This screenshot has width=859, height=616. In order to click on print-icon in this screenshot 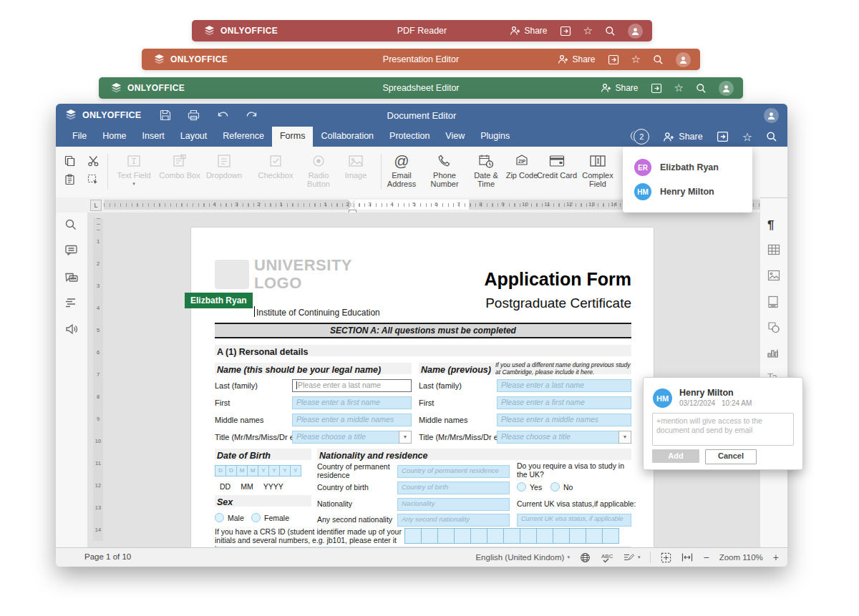, I will do `click(193, 115)`.